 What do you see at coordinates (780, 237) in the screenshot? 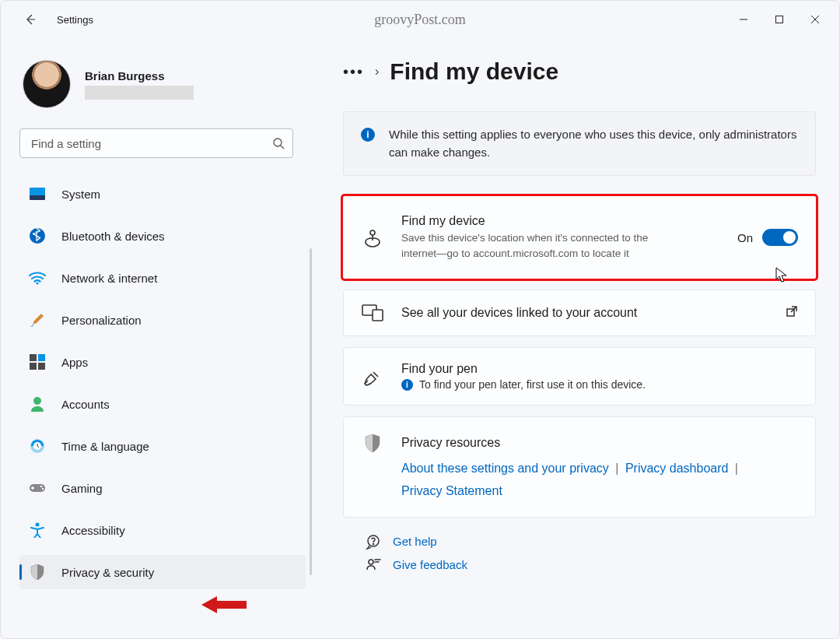
I see `find-my-device-toggle` at bounding box center [780, 237].